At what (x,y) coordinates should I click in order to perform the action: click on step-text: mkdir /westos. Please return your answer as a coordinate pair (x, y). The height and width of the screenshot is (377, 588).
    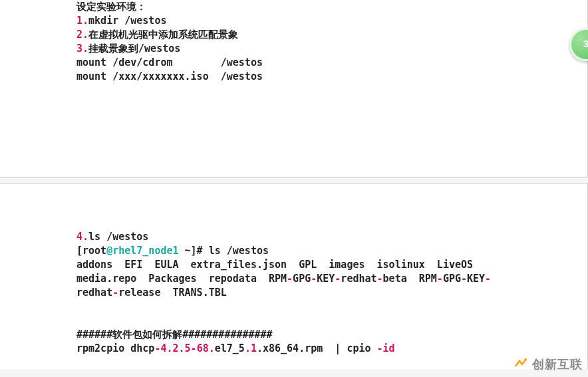
    Looking at the image, I should click on (128, 21).